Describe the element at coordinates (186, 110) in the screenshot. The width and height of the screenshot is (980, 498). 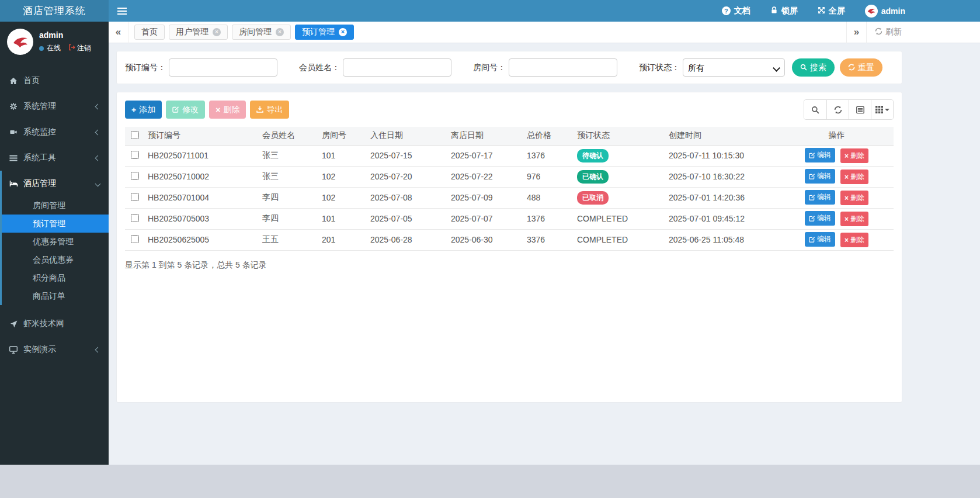
I see `edit-button: 修改` at that location.